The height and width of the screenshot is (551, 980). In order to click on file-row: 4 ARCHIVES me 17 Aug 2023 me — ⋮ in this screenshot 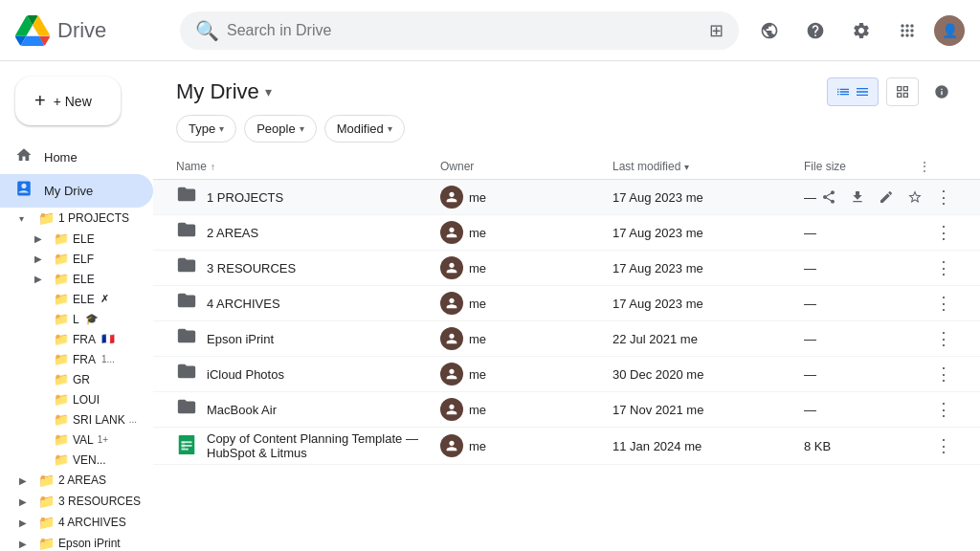, I will do `click(567, 304)`.